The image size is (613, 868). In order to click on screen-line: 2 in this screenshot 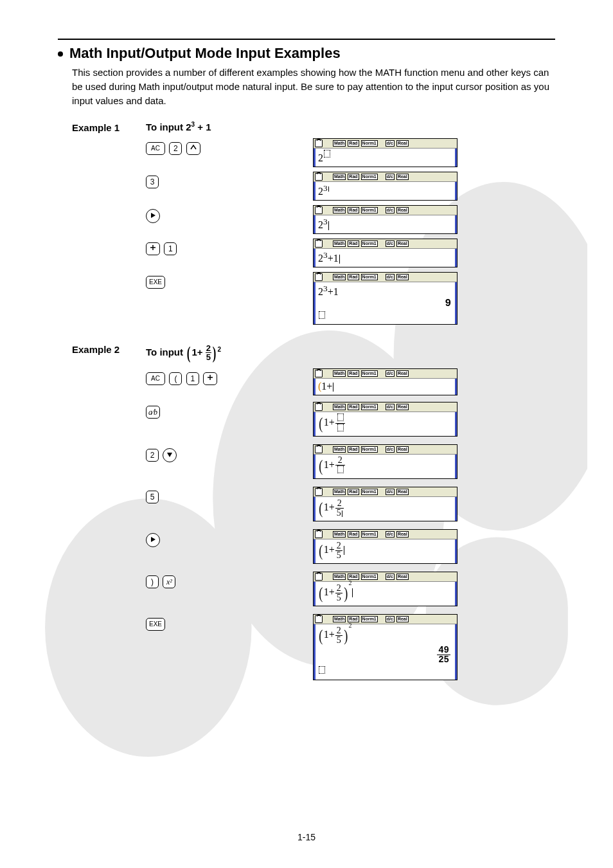, I will do `click(386, 157)`.